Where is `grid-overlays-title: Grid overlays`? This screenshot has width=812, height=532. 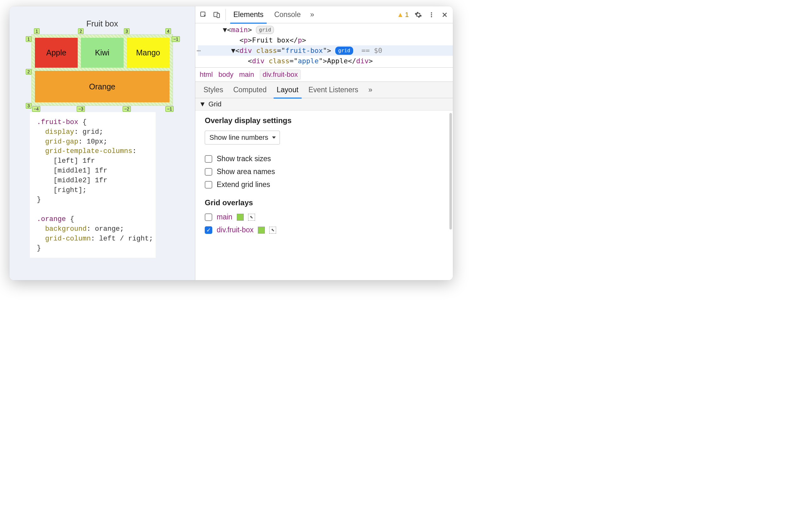
grid-overlays-title: Grid overlays is located at coordinates (324, 203).